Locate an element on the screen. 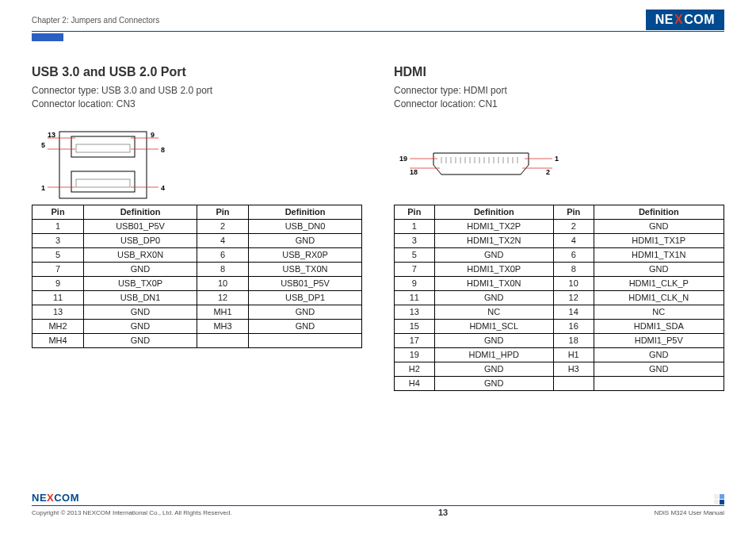 This screenshot has height=533, width=756. page-number: 13 is located at coordinates (443, 512).